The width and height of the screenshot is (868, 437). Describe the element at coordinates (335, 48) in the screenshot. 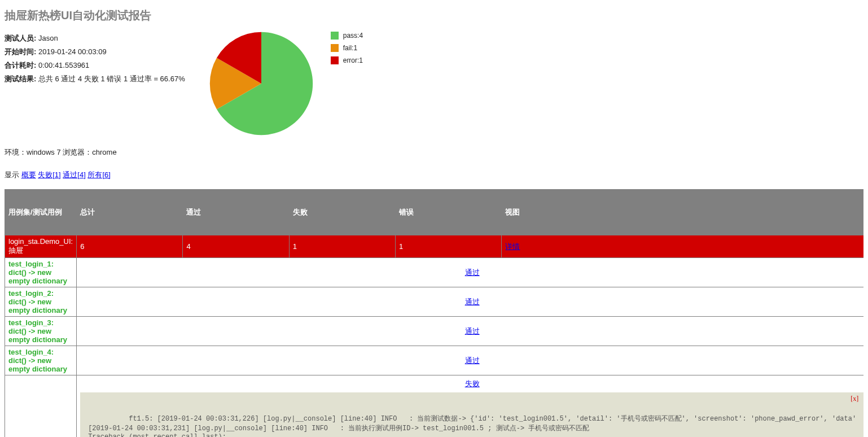

I see `swatch-fail-icon` at that location.